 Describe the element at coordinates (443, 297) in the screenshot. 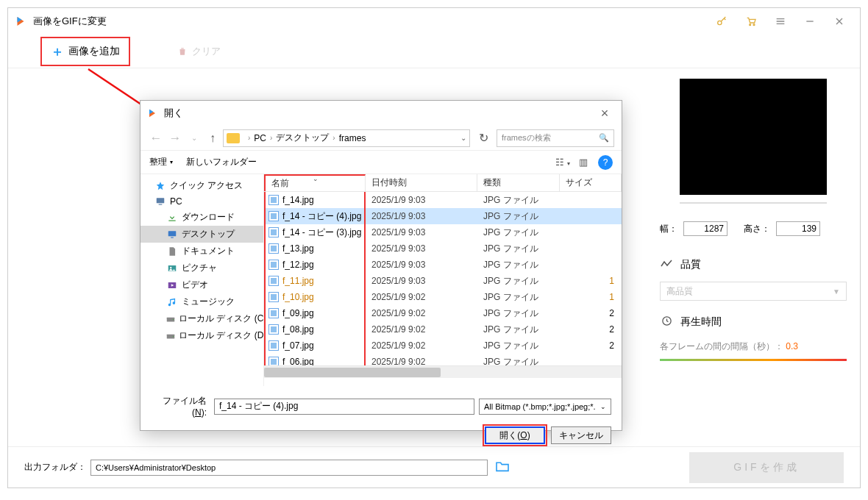

I see `file-row: f_10.jpg2025/1/9 9:02JPG ファイル1` at that location.